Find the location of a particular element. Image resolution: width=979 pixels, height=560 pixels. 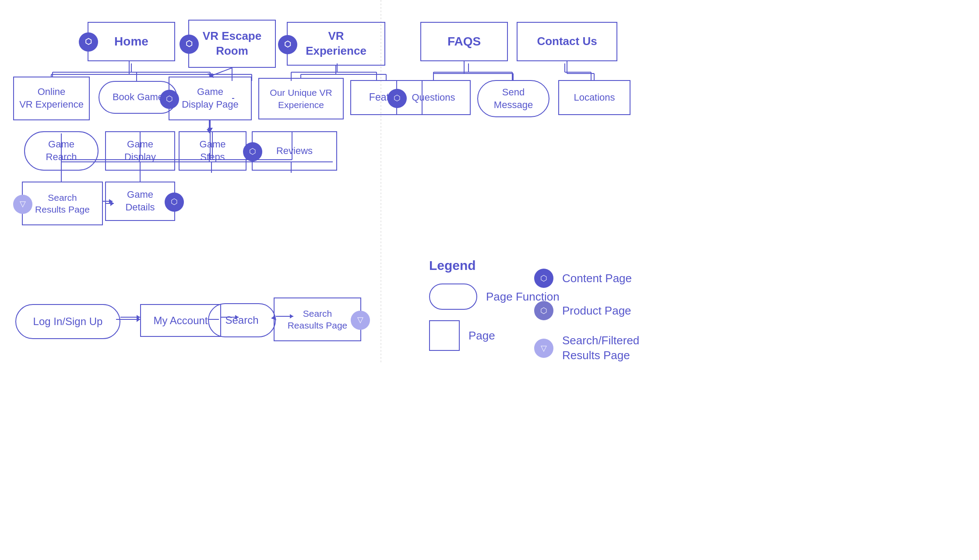

game-display-sub-node: GameDisplay is located at coordinates (140, 151).